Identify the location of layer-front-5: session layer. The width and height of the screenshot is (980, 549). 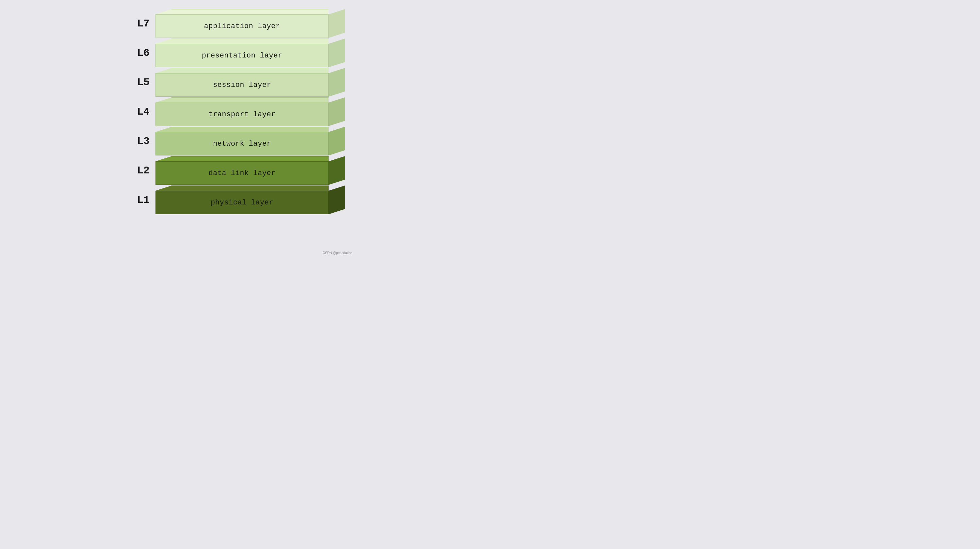
(242, 85).